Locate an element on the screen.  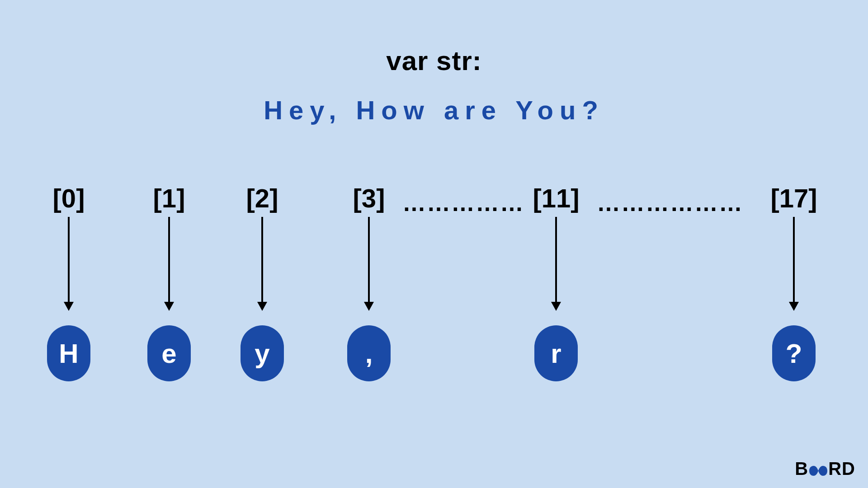
char-pill-0: H is located at coordinates (69, 353).